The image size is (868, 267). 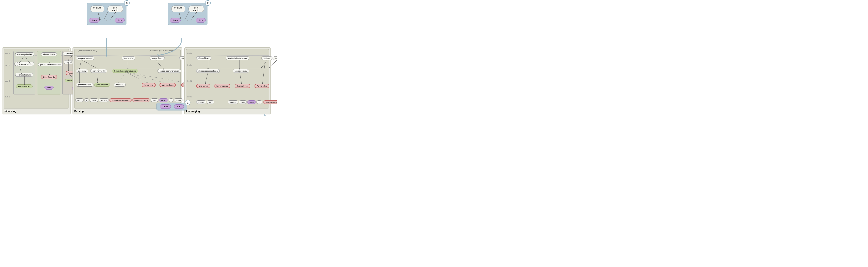 What do you see at coordinates (82, 71) in the screenshot?
I see `dictionary-parse: dictionary` at bounding box center [82, 71].